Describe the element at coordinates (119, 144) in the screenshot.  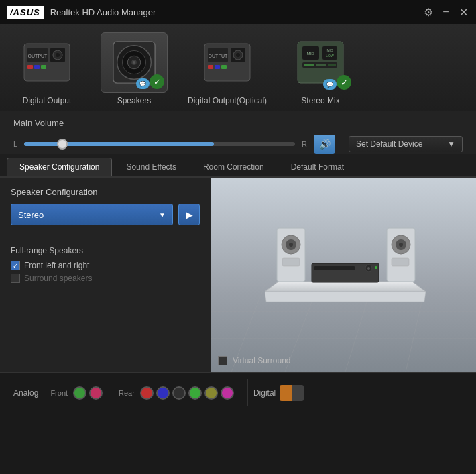
I see `volume-fill` at that location.